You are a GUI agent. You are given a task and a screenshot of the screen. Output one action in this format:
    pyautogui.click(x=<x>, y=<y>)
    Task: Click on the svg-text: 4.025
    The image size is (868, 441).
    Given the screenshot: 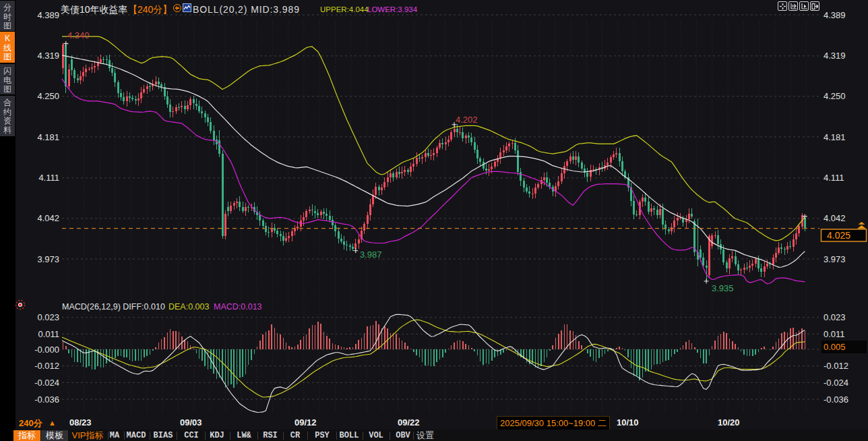 What is the action you would take?
    pyautogui.click(x=838, y=235)
    